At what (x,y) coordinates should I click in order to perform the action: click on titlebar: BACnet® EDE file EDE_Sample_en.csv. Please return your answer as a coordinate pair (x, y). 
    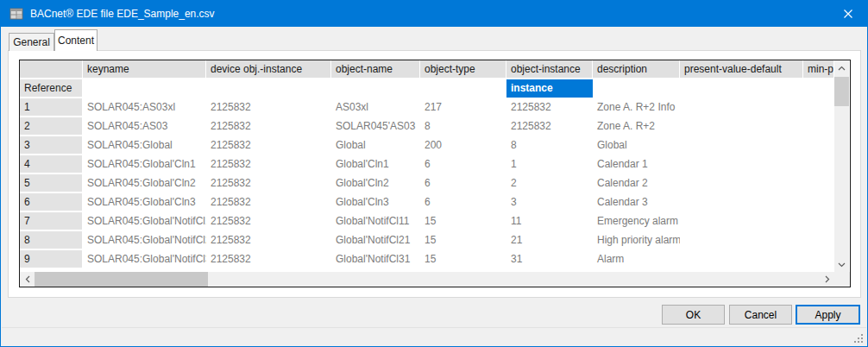
    Looking at the image, I should click on (434, 14).